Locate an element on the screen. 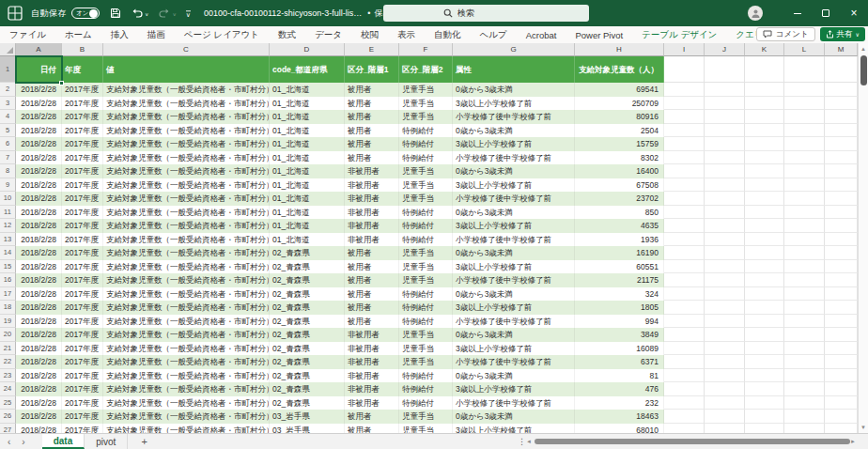 This screenshot has height=449, width=868. cell: 16400 is located at coordinates (620, 171).